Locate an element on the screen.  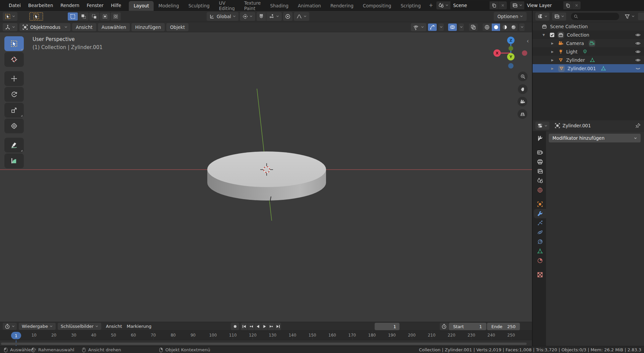
outliner-search-input is located at coordinates (595, 16).